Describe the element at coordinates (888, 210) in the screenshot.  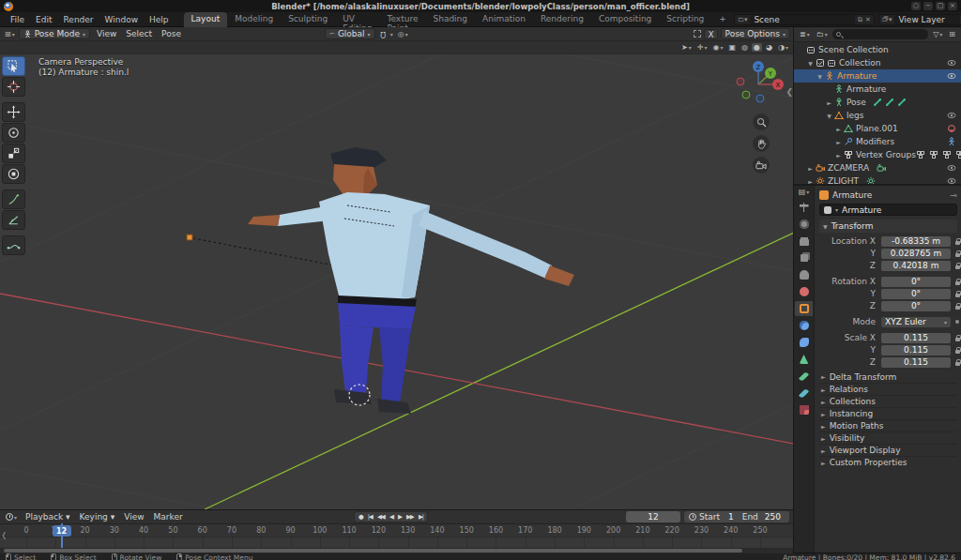
I see `object-name-field: ▾ Armature` at that location.